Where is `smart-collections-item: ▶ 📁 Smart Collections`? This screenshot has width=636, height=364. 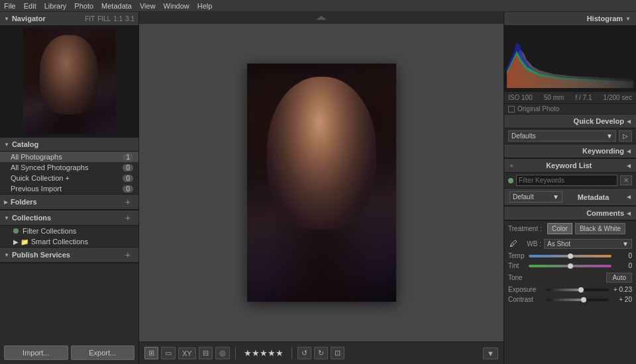 smart-collections-item: ▶ 📁 Smart Collections is located at coordinates (69, 242).